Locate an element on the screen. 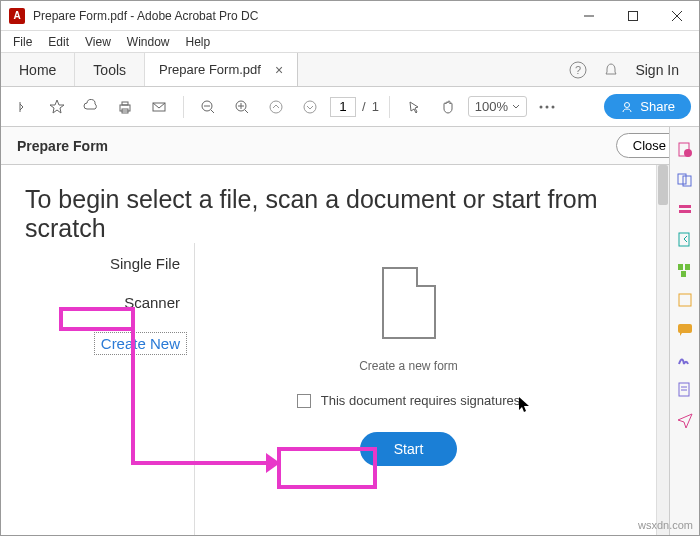 This screenshot has height=536, width=700. rail-send-icon is located at coordinates (685, 420).